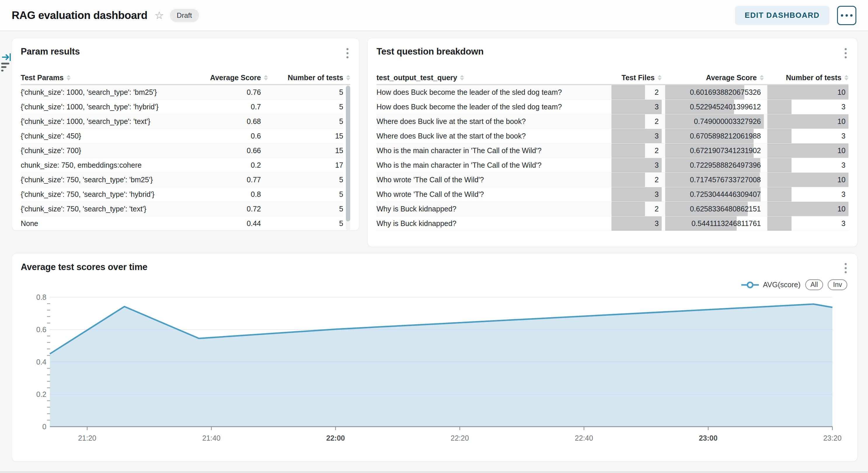  I want to click on column-header-test-query: test_output_test_query, so click(492, 77).